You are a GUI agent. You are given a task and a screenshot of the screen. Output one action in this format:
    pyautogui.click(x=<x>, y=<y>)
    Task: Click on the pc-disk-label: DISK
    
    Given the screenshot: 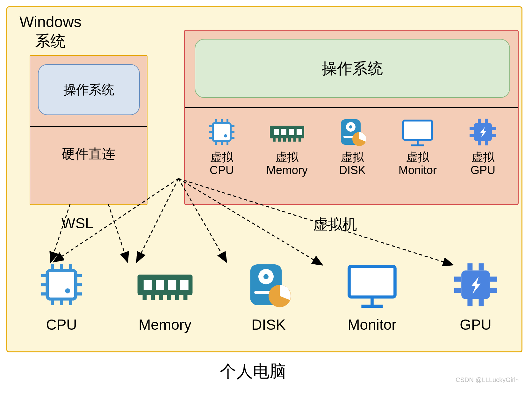 What is the action you would take?
    pyautogui.click(x=268, y=325)
    